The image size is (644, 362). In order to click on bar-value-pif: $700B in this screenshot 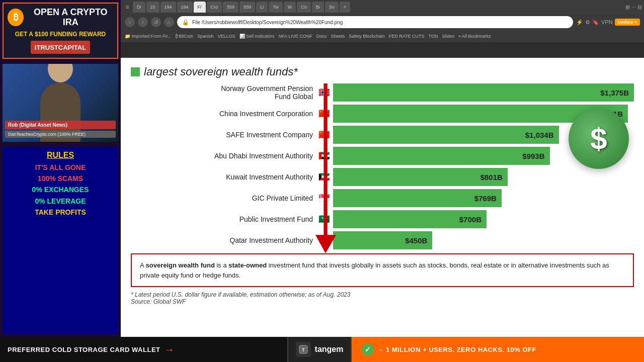, I will do `click(470, 219)`.